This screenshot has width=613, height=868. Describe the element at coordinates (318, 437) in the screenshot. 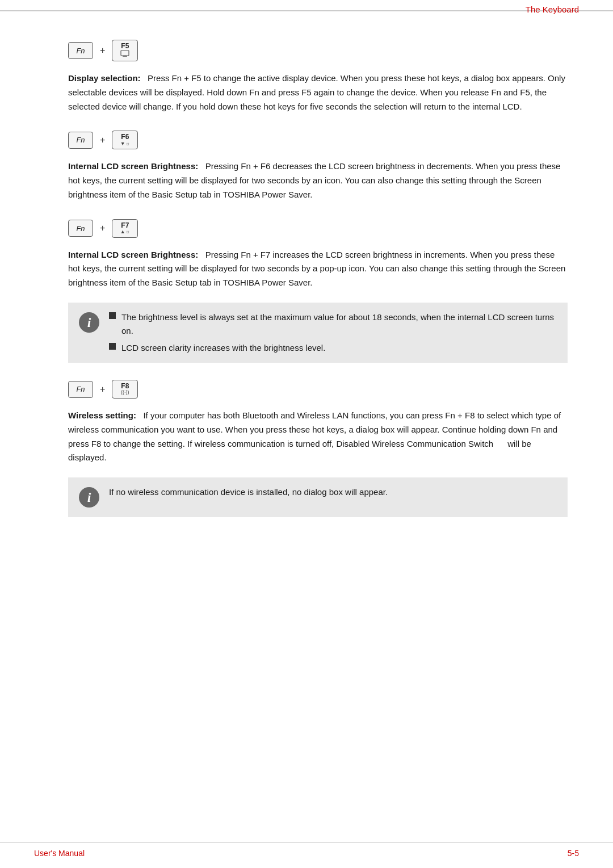

I see `section-fn-f8-text: Wireless setting: If your computer has b…` at that location.